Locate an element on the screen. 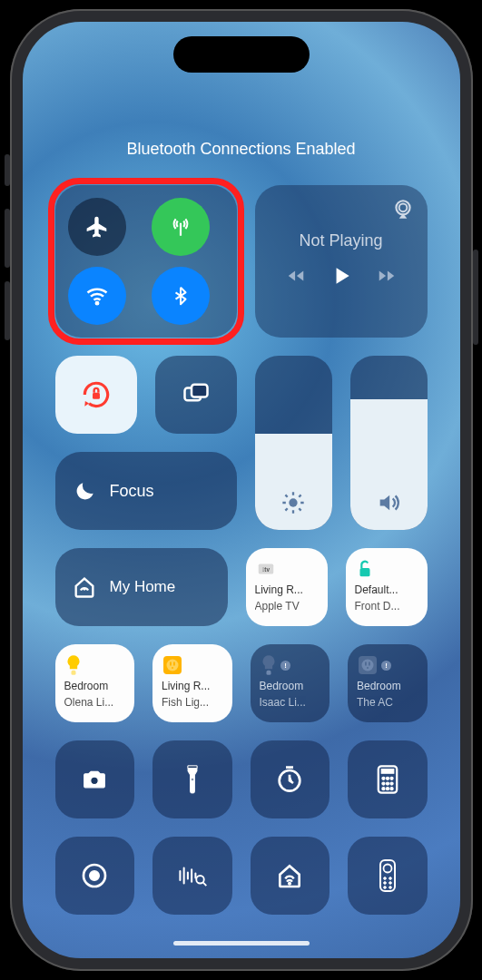 This screenshot has height=980, width=482. brightness-slider is located at coordinates (294, 443).